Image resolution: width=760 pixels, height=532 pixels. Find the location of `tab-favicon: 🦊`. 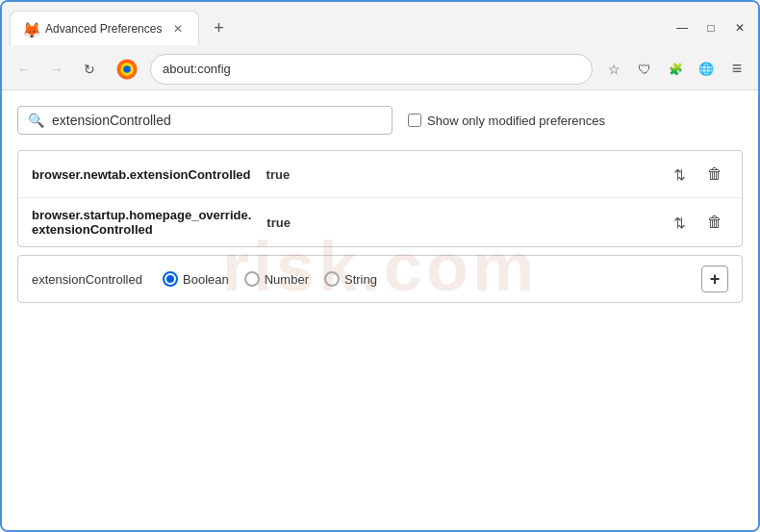

tab-favicon: 🦊 is located at coordinates (30, 29).